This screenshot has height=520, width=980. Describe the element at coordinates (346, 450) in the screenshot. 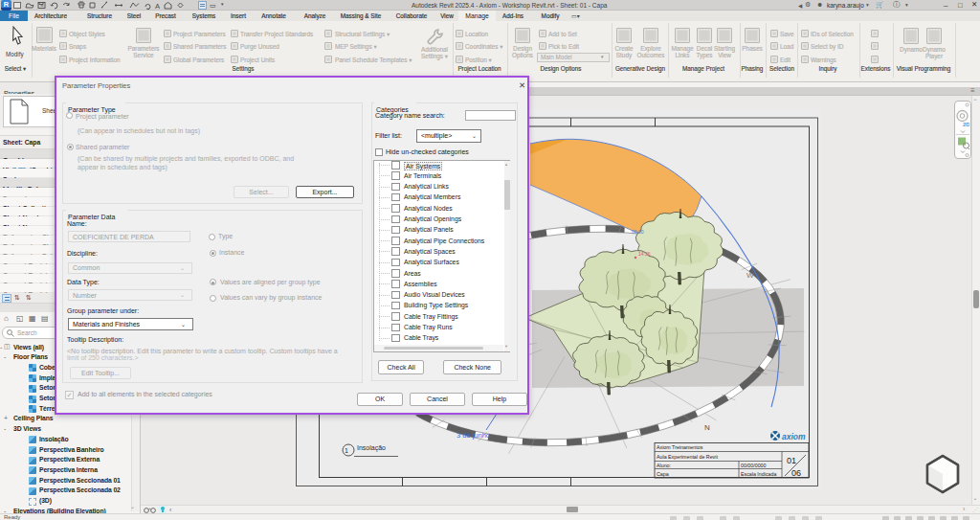

I see `svg-text: 1` at that location.